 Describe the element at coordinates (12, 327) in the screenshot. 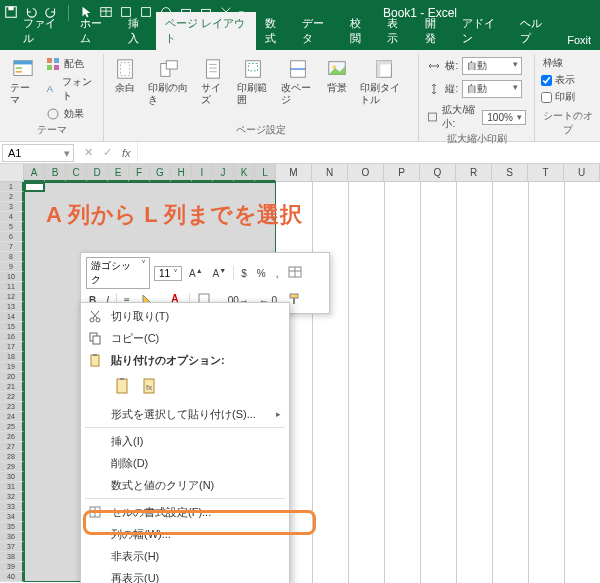

I see `row-header-15: 15` at that location.